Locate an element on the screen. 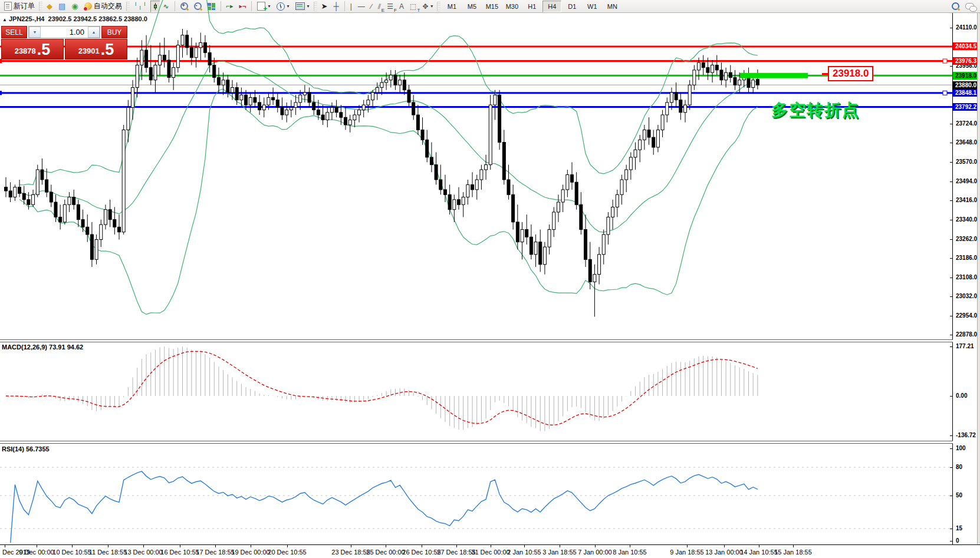 The image size is (980, 558). rsi-axis-label: 15 is located at coordinates (959, 528).